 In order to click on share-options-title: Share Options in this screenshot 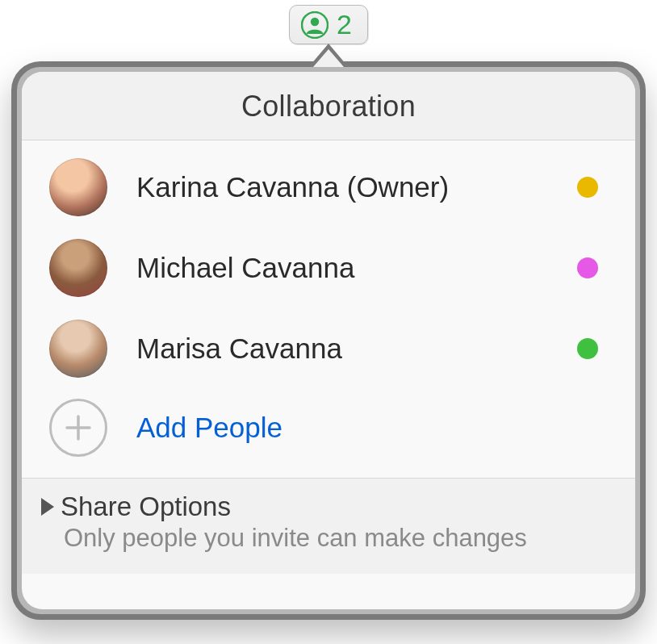, I will do `click(145, 507)`.